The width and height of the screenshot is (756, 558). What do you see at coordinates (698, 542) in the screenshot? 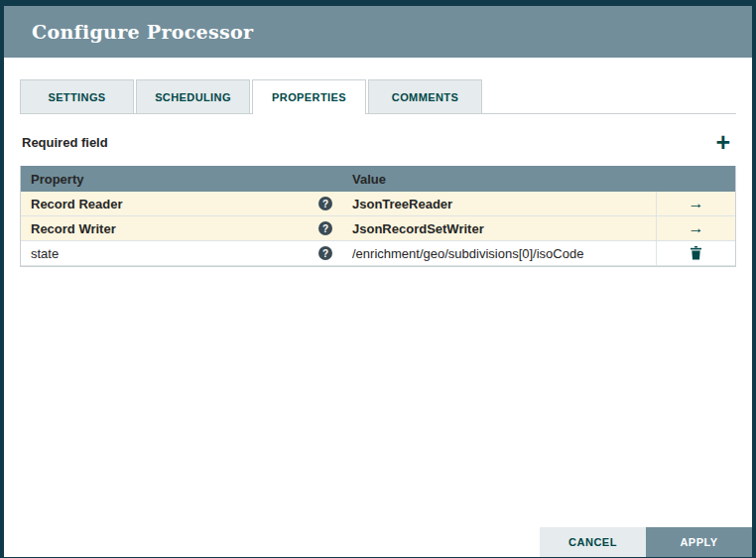
I see `apply-button-label: APPLY` at bounding box center [698, 542].